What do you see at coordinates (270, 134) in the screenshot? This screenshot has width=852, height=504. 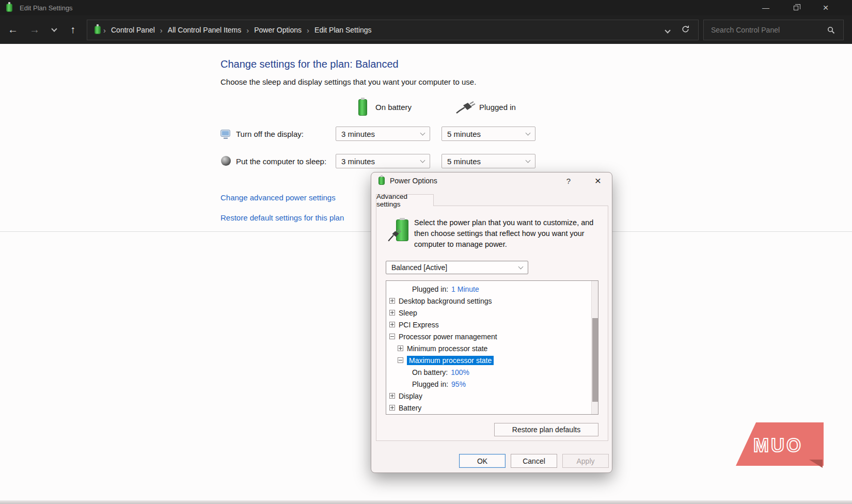 I see `turn-off-display-label: Turn off the display:` at bounding box center [270, 134].